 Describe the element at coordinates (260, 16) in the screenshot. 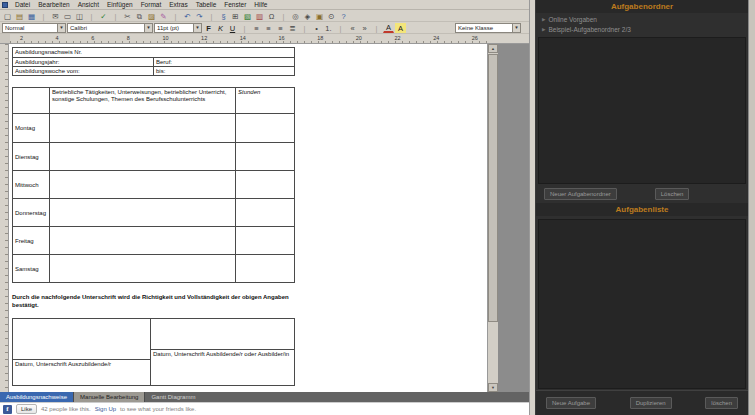

I see `chart-icon: ▥` at that location.